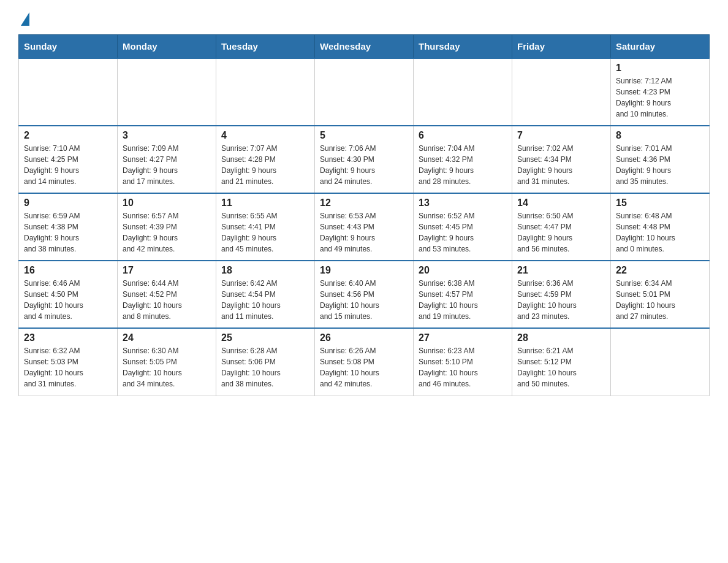 This screenshot has width=728, height=563. I want to click on calendar-cell: 24Sunrise: 6:30 AM Sunset: 5:05 PM Dayli…, so click(167, 362).